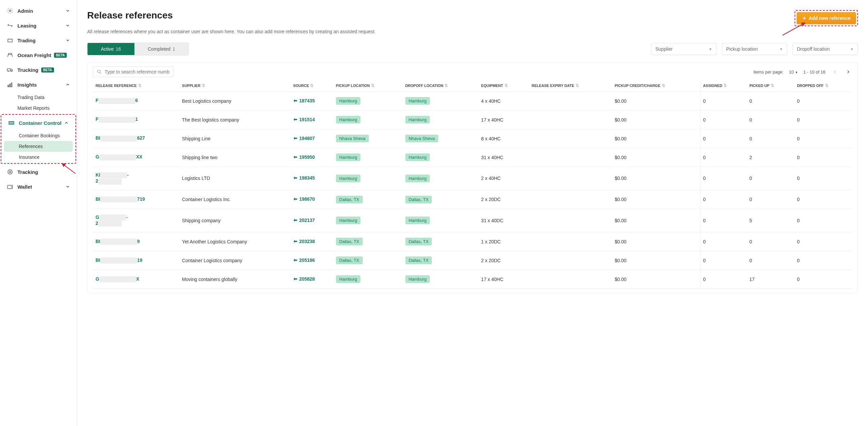 This screenshot has width=868, height=426. Describe the element at coordinates (136, 179) in the screenshot. I see `cell-ref: KI-2` at that location.